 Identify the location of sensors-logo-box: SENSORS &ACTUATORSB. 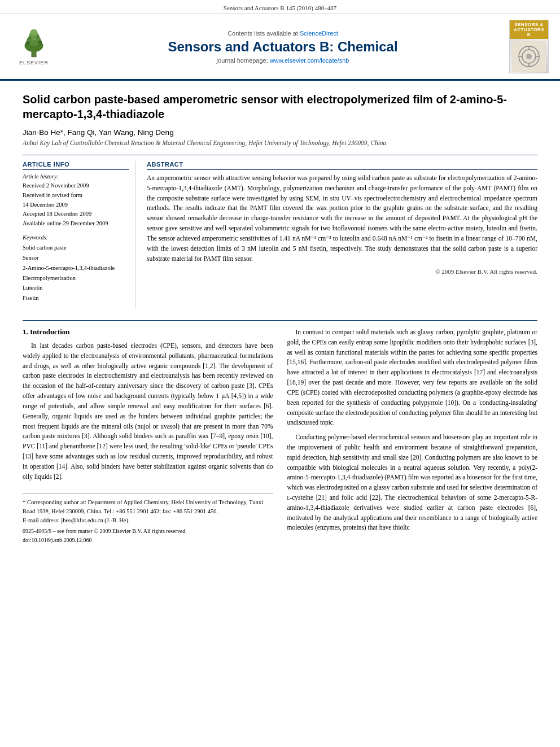
(529, 46).